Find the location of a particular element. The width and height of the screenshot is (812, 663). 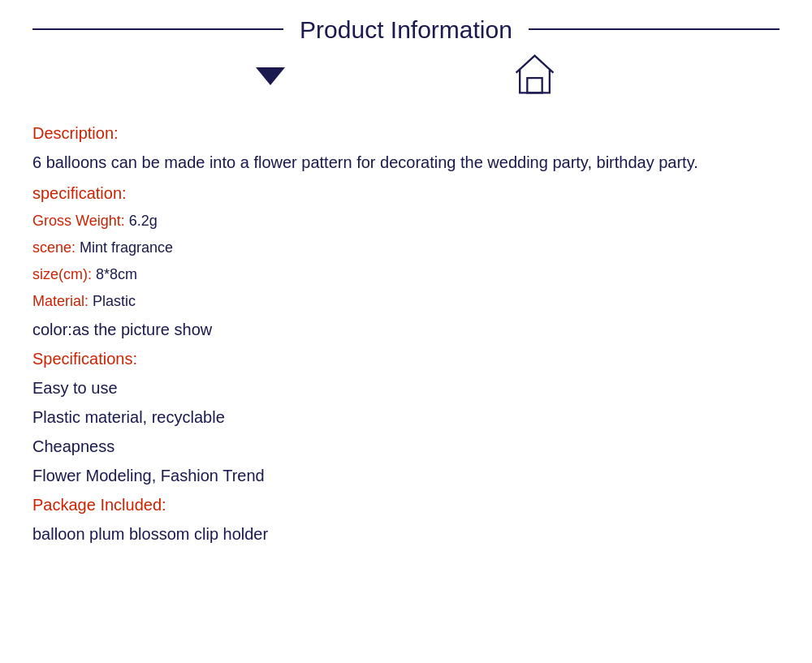

spec-item-2: Plastic material, recyclable is located at coordinates (406, 417).